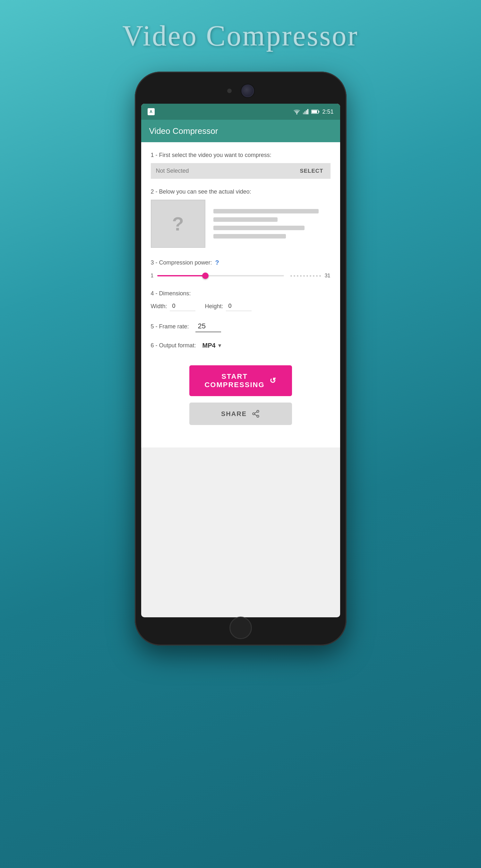 This screenshot has width=481, height=868. Describe the element at coordinates (239, 306) in the screenshot. I see `height-input` at that location.